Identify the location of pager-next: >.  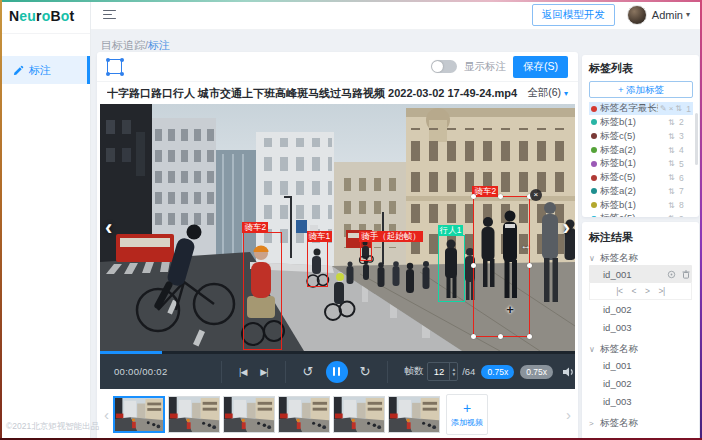
(647, 291).